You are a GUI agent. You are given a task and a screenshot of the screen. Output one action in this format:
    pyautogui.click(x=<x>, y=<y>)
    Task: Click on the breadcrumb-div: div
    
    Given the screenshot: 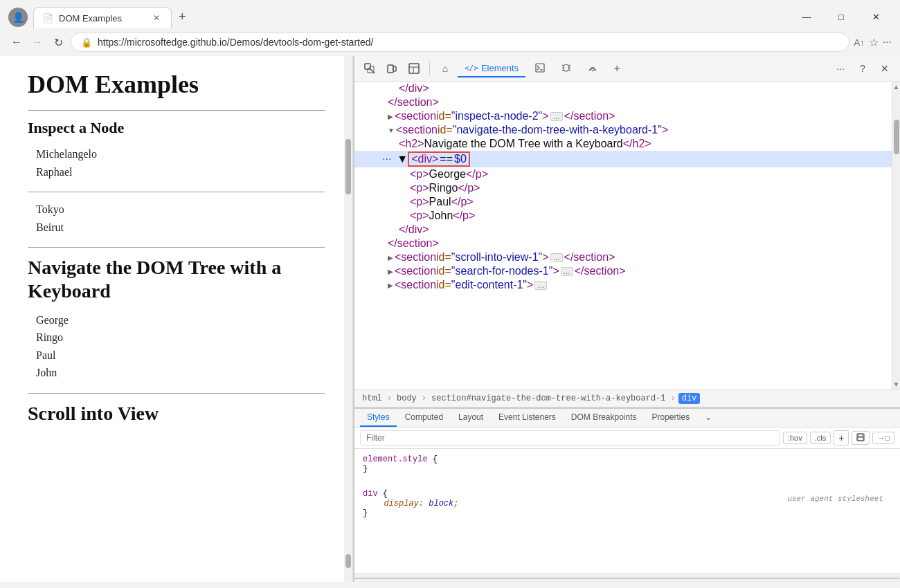 What is the action you would take?
    pyautogui.click(x=690, y=398)
    